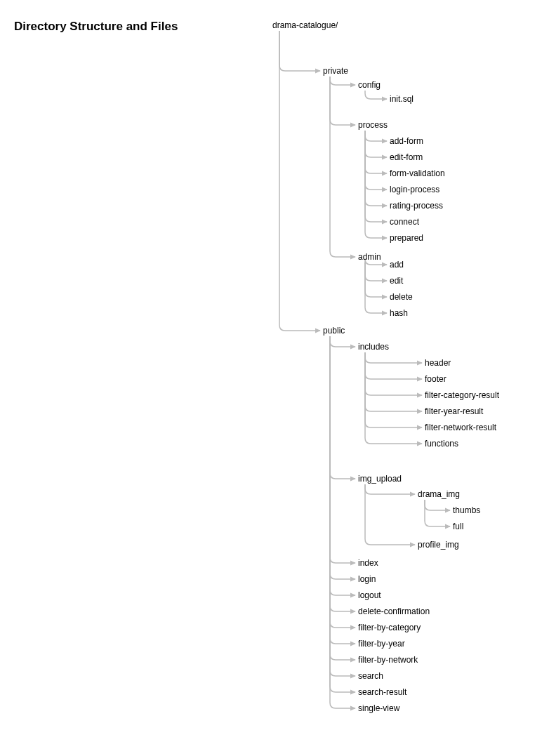 The height and width of the screenshot is (756, 549). What do you see at coordinates (416, 206) in the screenshot?
I see `tree-node-label: rating-process` at bounding box center [416, 206].